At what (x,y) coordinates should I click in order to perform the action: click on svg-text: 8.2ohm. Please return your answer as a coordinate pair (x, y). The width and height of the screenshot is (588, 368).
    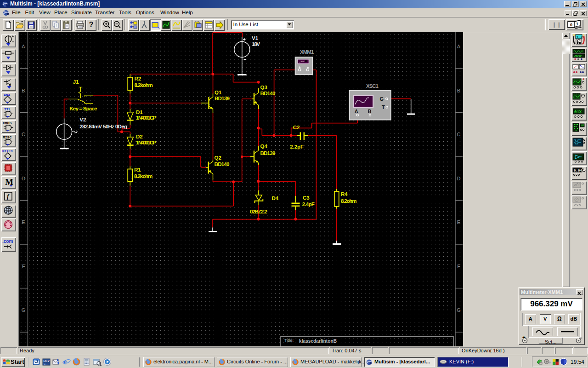
    Looking at the image, I should click on (349, 201).